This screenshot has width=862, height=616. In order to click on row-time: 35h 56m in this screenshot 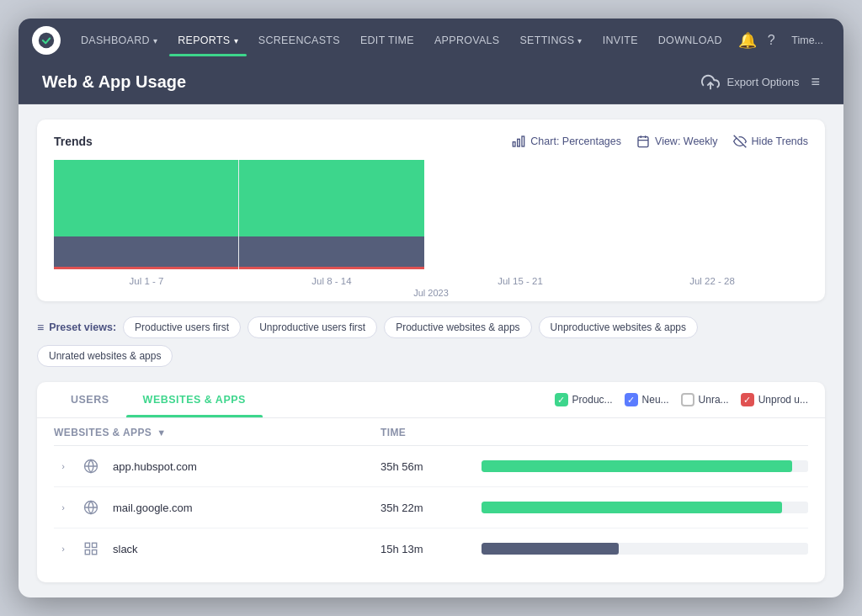, I will do `click(431, 466)`.